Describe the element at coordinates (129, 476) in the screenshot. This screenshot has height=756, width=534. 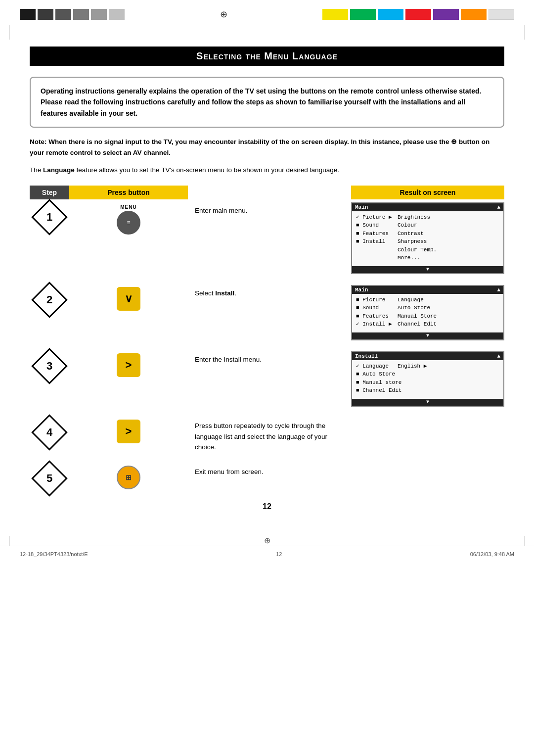
I see `step-button-col-5: ⊞` at that location.